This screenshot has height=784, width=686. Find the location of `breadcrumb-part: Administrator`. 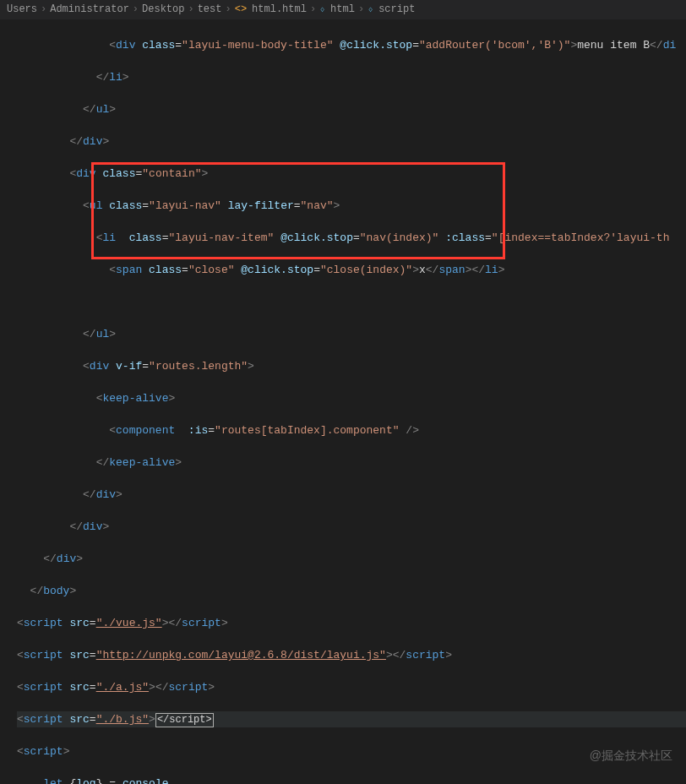

breadcrumb-part: Administrator is located at coordinates (90, 10).